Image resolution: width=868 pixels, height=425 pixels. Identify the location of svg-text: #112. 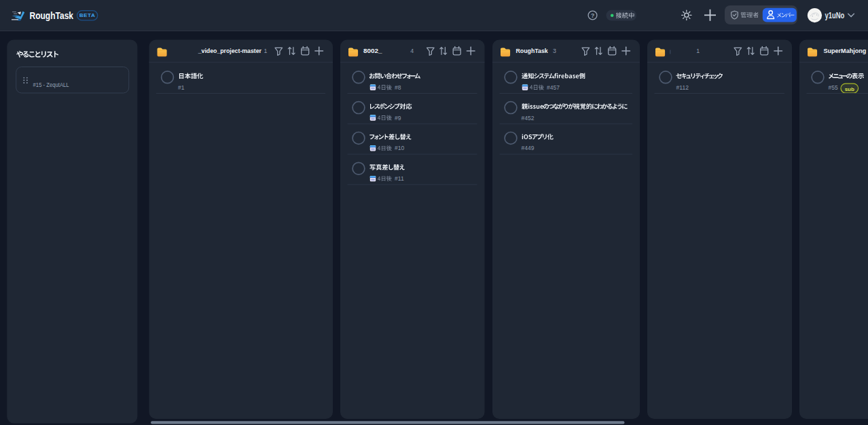
(683, 88).